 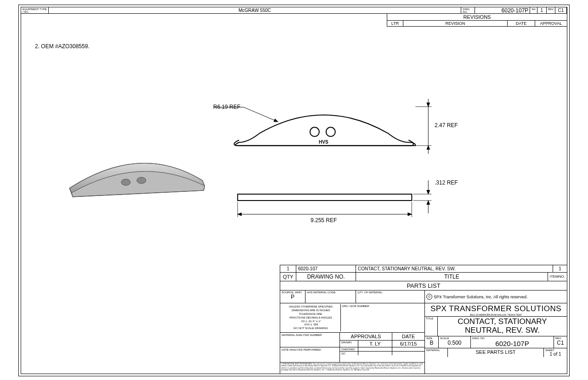 What do you see at coordinates (496, 315) in the screenshot?
I see `company-address: 9011 GOVERNORS ROW DALLAS, TEXAS 75247` at bounding box center [496, 315].